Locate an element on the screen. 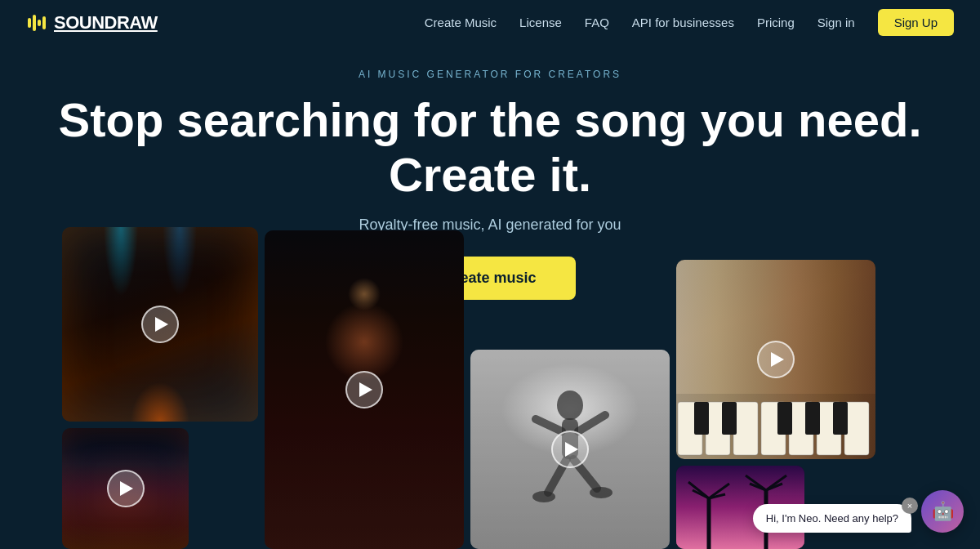 This screenshot has height=549, width=980. hero-eyebrow: AI MUSIC GENERATOR FOR CREATORS is located at coordinates (490, 74).